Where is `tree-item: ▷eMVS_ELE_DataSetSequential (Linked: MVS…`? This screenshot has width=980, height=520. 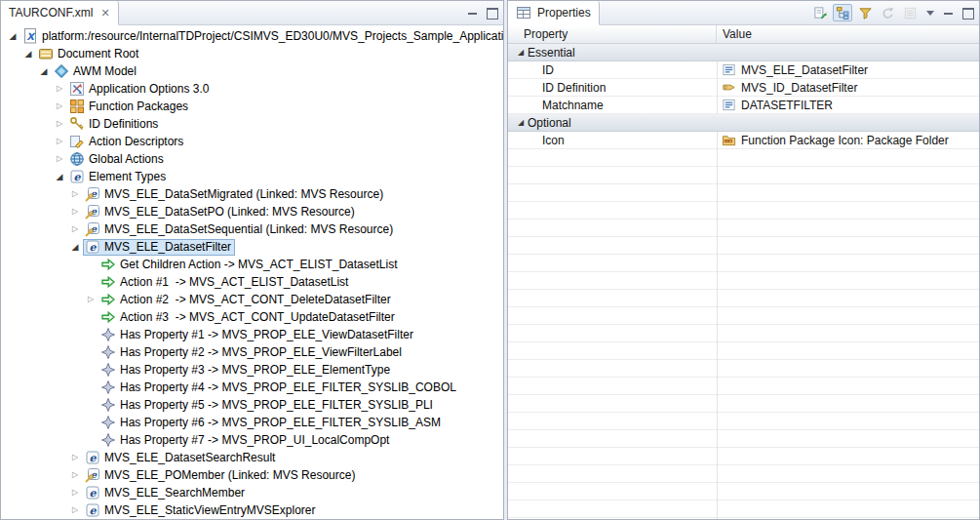 tree-item: ▷eMVS_ELE_DataSetSequential (Linked: MVS… is located at coordinates (252, 229).